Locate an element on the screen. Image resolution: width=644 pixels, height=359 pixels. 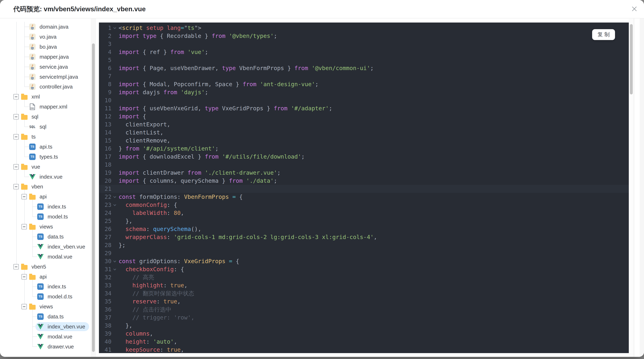
tree-item: vo.java is located at coordinates (44, 37).